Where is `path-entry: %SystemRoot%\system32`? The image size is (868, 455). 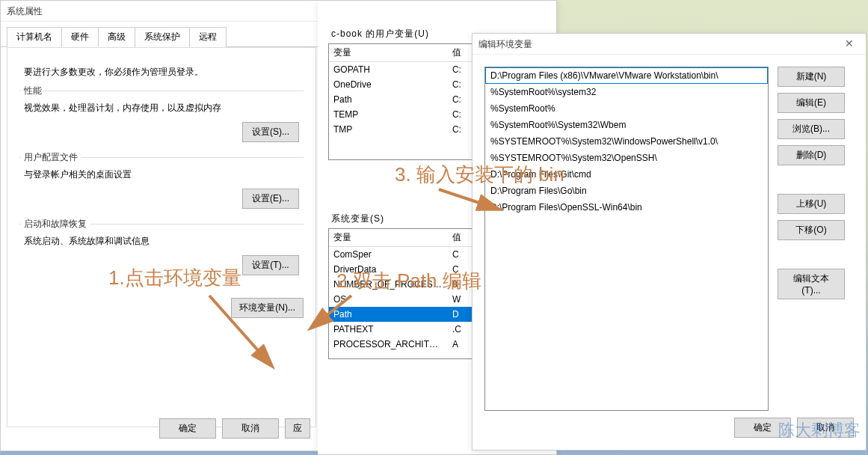
path-entry: %SystemRoot%\system32 is located at coordinates (627, 92).